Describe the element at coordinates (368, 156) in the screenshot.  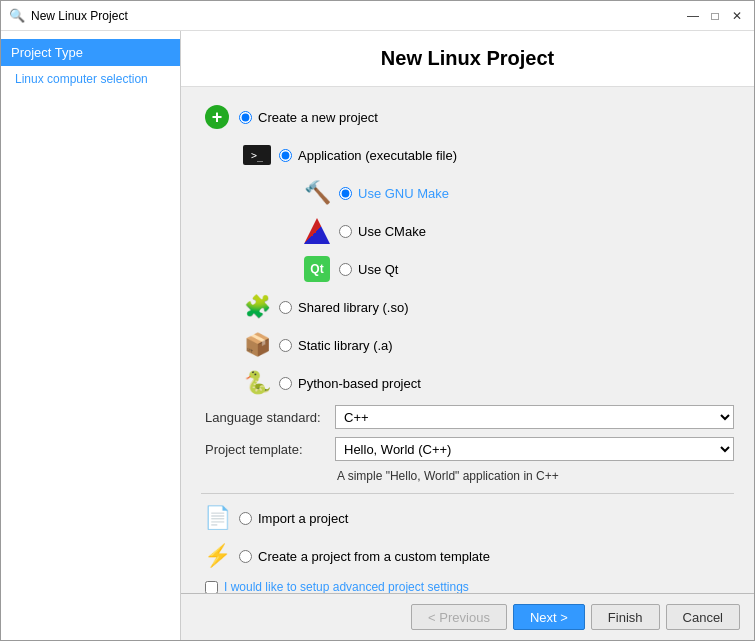
I see `application-label: Application (executable file)` at that location.